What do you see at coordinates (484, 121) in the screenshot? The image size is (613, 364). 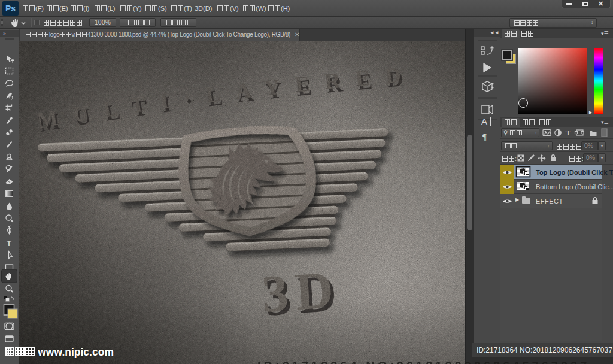 I see `svg-text: A` at bounding box center [484, 121].